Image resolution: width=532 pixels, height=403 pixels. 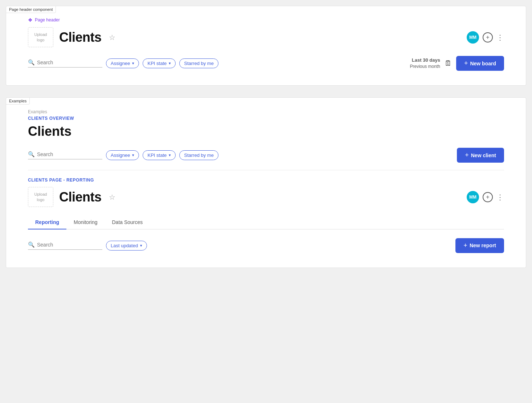 What do you see at coordinates (266, 63) in the screenshot?
I see `filters-row: 🔍 Assignee ▾ KPI state ▾ Starred by me L…` at bounding box center [266, 63].